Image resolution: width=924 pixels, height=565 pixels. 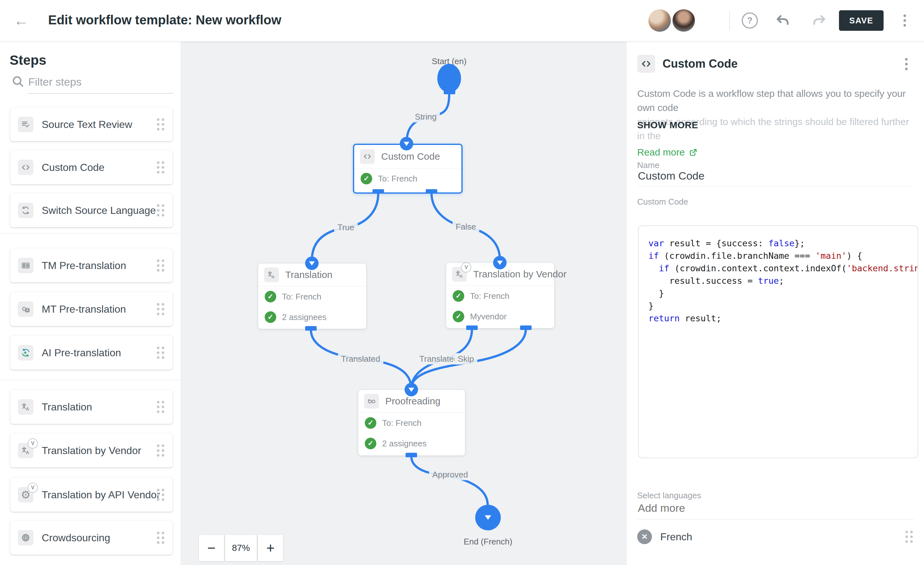 I want to click on output-port-approved, so click(x=411, y=455).